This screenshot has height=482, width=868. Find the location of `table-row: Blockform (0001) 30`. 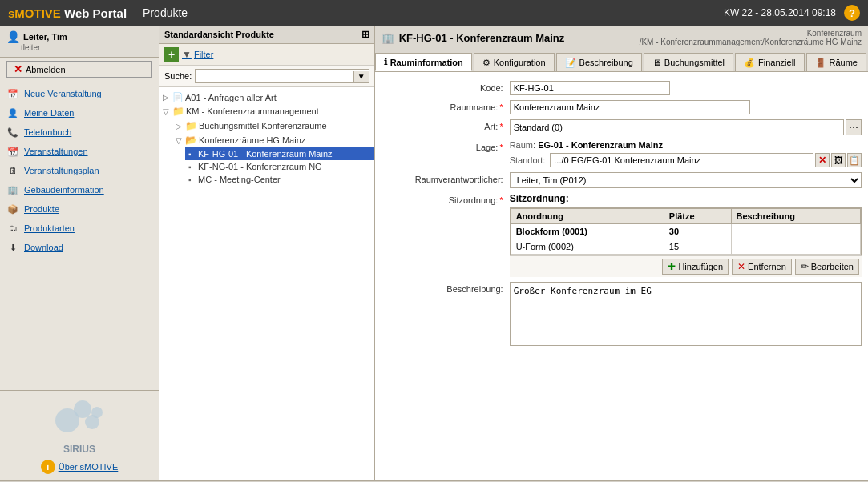

table-row: Blockform (0001) 30 is located at coordinates (685, 232).